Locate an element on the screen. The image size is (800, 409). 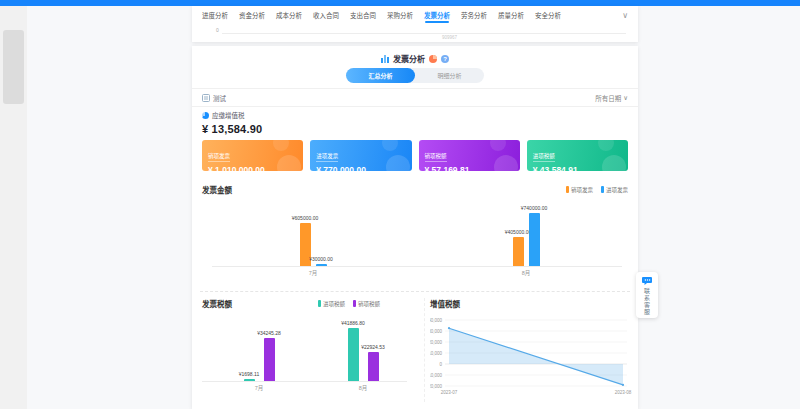
divider is located at coordinates (415, 106).